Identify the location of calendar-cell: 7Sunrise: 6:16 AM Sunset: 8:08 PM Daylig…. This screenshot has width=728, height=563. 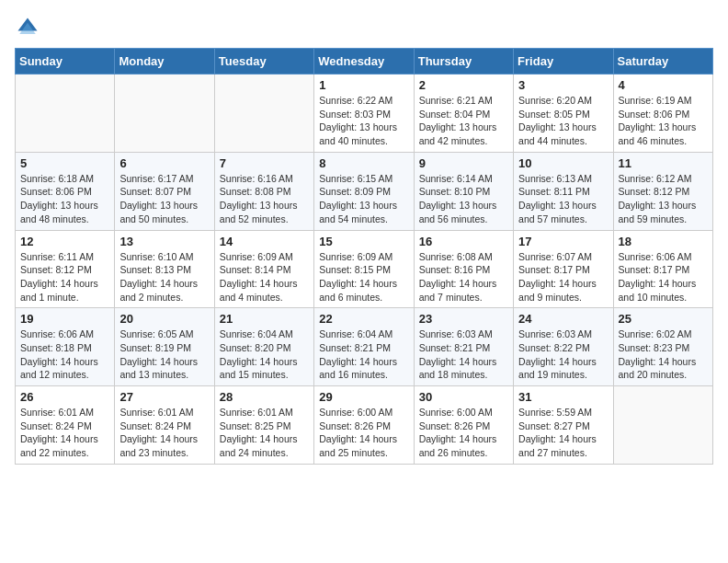
(264, 191).